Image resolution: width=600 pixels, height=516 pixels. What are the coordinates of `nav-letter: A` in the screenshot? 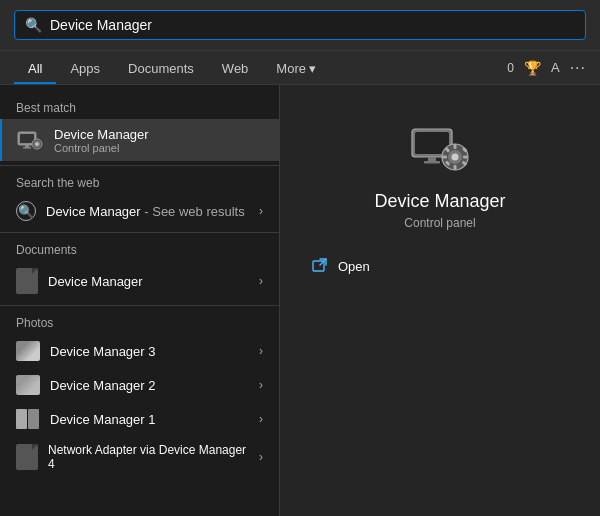 It's located at (556, 68).